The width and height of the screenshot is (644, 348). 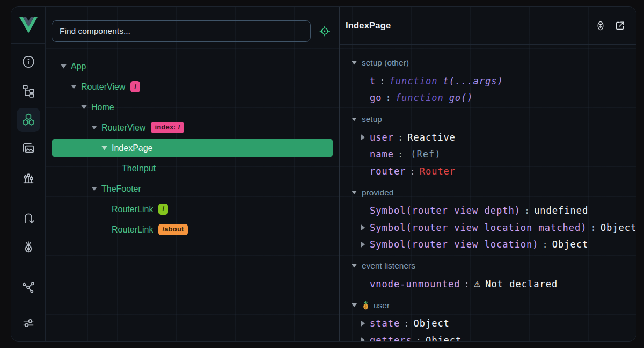 I want to click on sidebar-item-overview, so click(x=28, y=62).